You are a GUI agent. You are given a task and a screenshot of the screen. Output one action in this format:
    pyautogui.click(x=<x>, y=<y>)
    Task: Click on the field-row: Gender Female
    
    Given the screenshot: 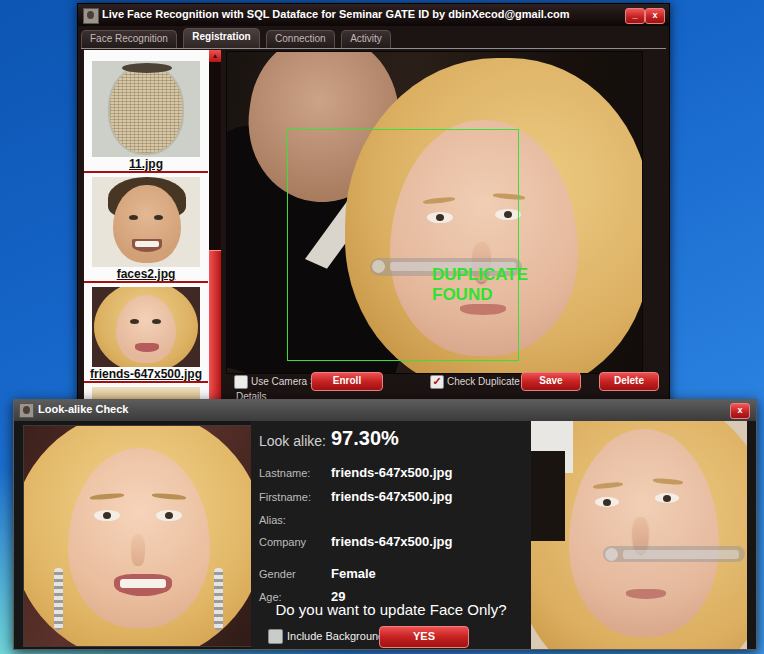 What is the action you would take?
    pyautogui.click(x=391, y=576)
    